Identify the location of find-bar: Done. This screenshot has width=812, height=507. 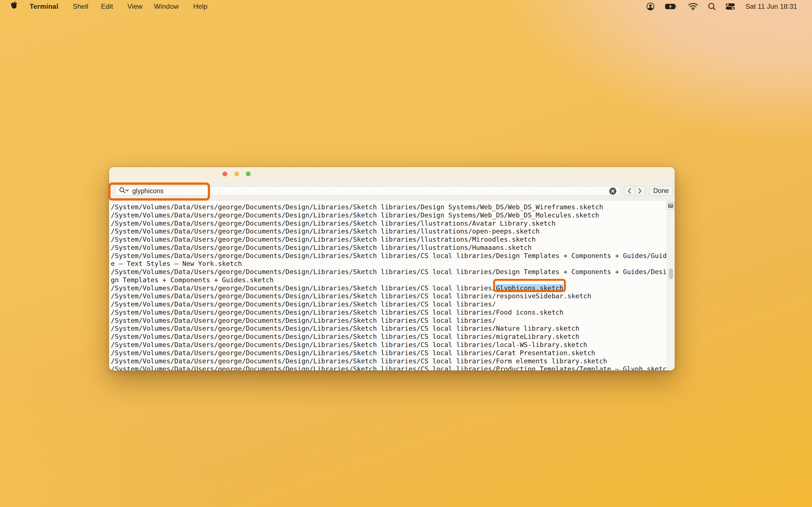
(392, 192).